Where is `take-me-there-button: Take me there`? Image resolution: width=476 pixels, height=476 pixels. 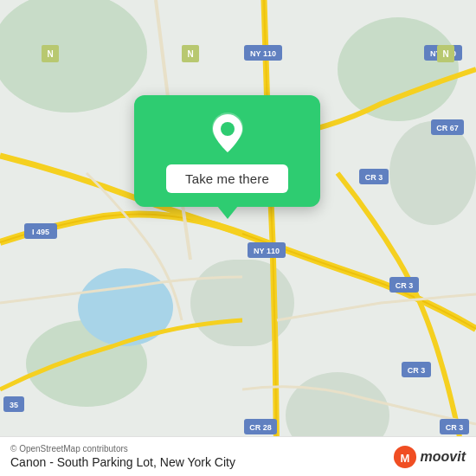
take-me-there-button: Take me there is located at coordinates (227, 178).